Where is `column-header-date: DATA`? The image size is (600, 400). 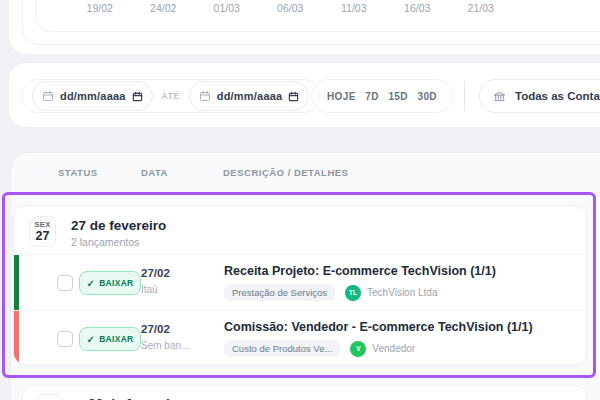 column-header-date: DATA is located at coordinates (154, 172).